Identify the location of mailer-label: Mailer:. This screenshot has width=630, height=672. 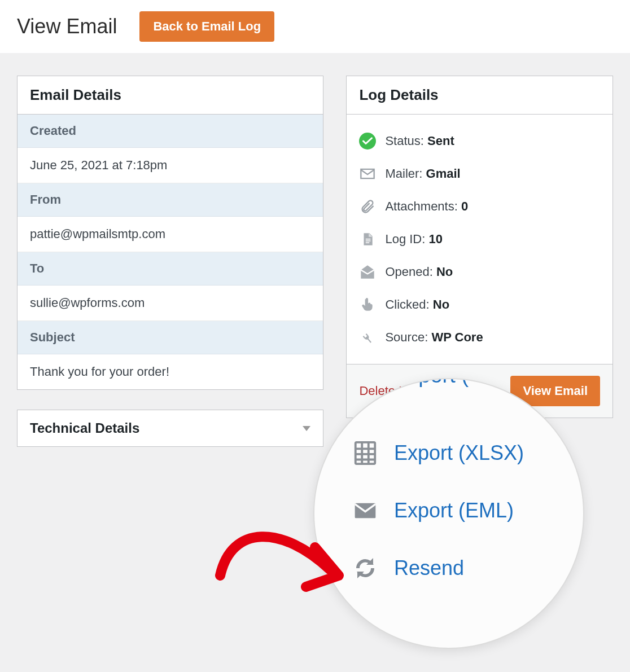
(404, 174).